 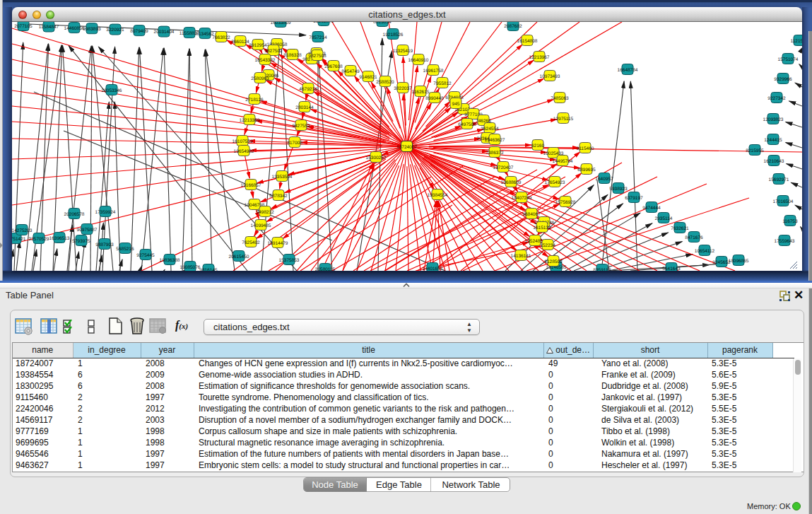 I want to click on svg-text: 9427552, so click(x=301, y=126).